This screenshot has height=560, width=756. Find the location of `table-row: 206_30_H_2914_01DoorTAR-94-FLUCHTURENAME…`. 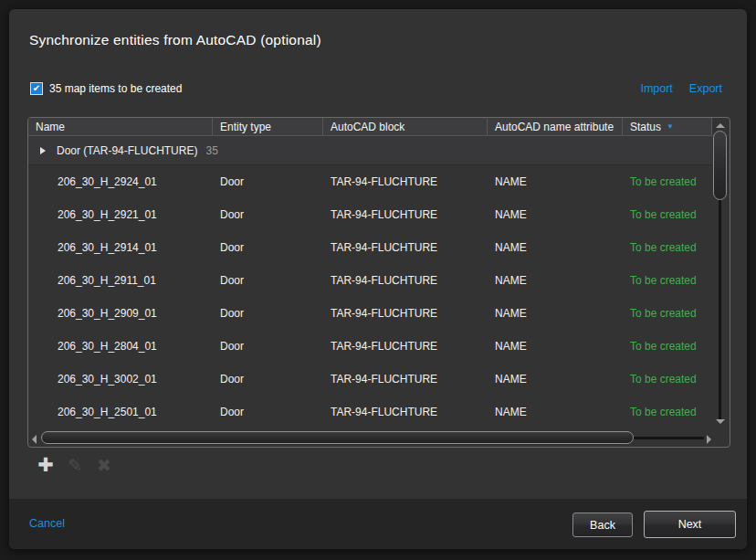

table-row: 206_30_H_2914_01DoorTAR-94-FLUCHTURENAME… is located at coordinates (371, 248).